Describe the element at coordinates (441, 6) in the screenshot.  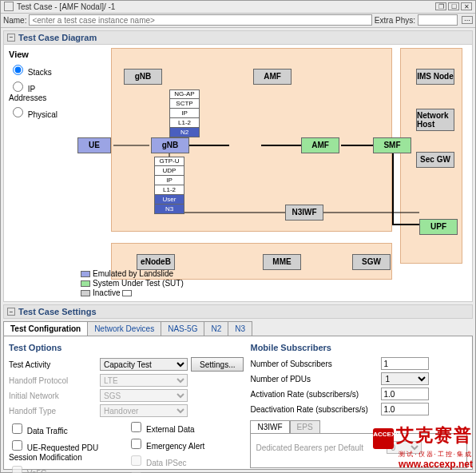
I see `restore-button: ❐` at that location.